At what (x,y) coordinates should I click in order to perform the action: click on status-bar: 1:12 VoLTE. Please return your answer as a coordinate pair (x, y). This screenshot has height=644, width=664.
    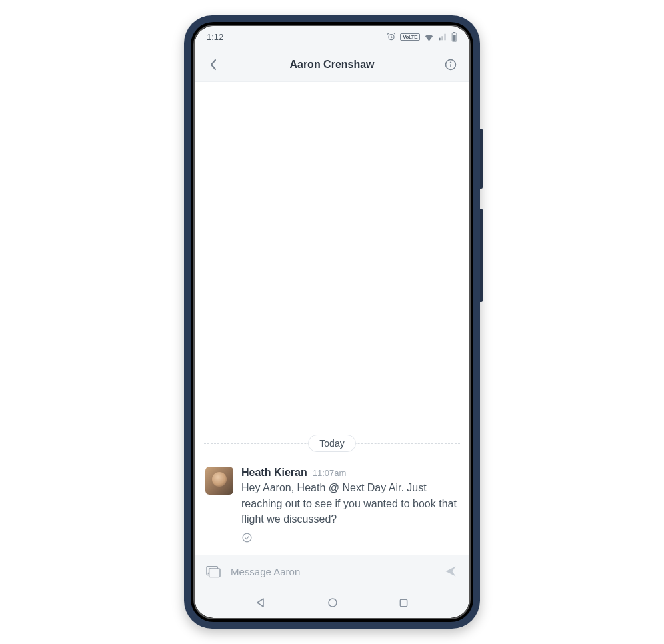
    Looking at the image, I should click on (332, 37).